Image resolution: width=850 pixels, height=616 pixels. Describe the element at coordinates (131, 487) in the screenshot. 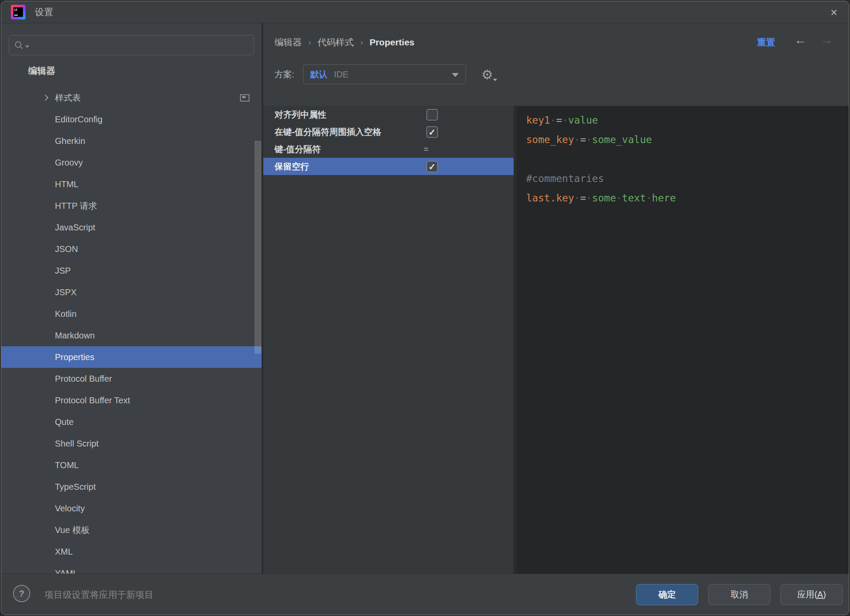

I see `sidebar-item-typescript: TypeScript` at that location.